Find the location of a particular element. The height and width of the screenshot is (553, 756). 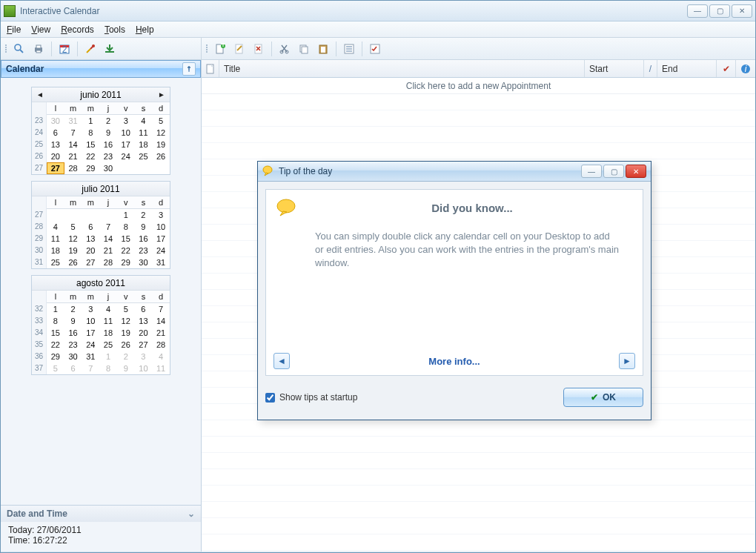

copy-button is located at coordinates (304, 49).